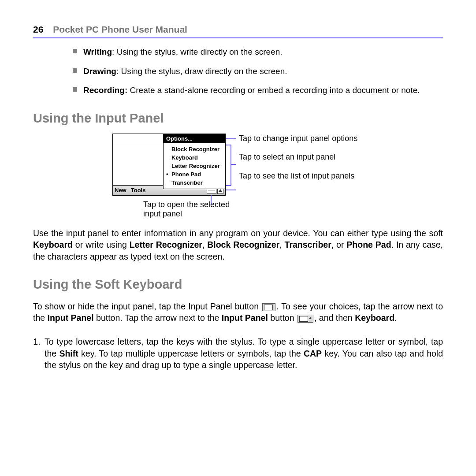  Describe the element at coordinates (238, 31) in the screenshot. I see `page-header: 26 Pocket PC Phone User Manual` at that location.